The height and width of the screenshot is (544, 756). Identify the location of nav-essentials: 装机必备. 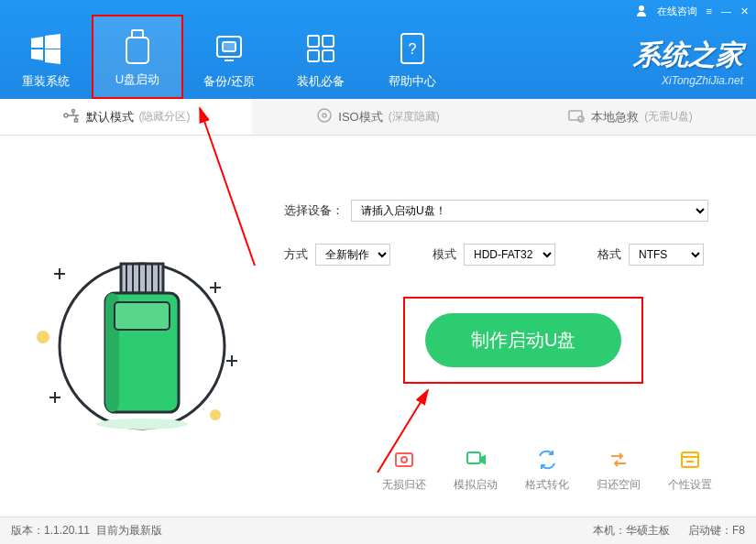
(321, 59).